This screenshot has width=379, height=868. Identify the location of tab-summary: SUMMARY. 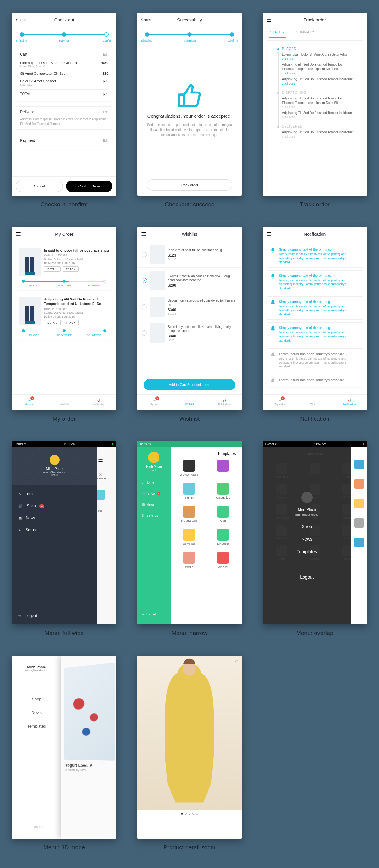
(305, 32).